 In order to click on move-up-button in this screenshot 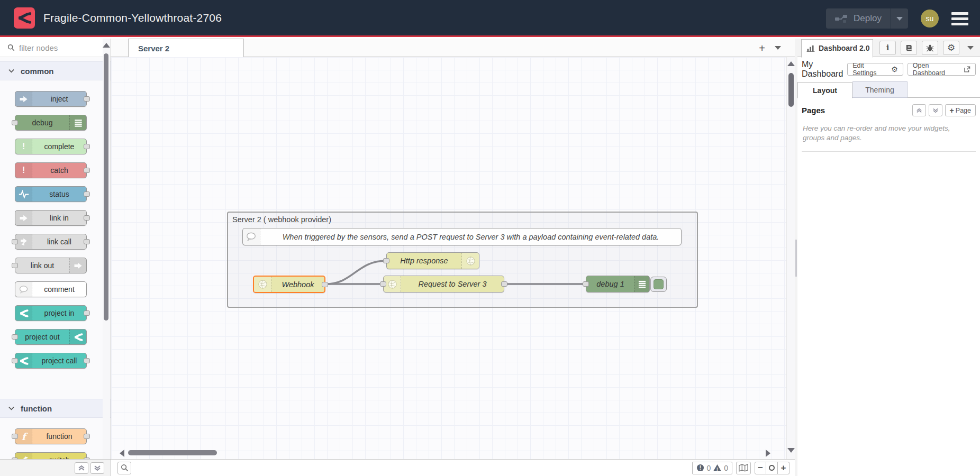, I will do `click(919, 110)`.